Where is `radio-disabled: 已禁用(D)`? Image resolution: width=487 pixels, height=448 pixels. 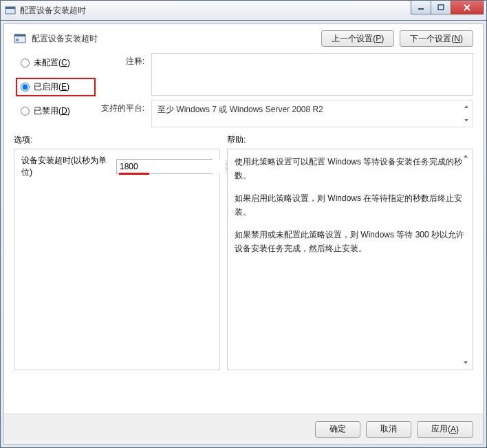 radio-disabled: 已禁用(D) is located at coordinates (56, 111).